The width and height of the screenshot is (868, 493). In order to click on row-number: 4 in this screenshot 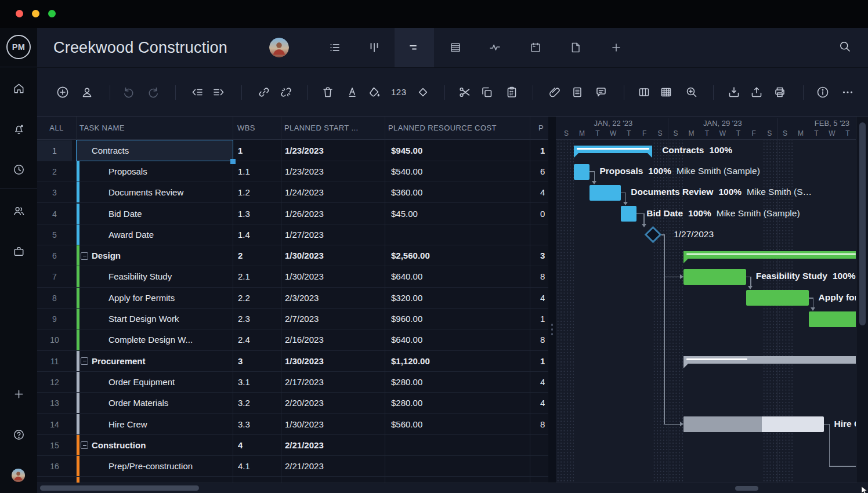, I will do `click(55, 214)`.